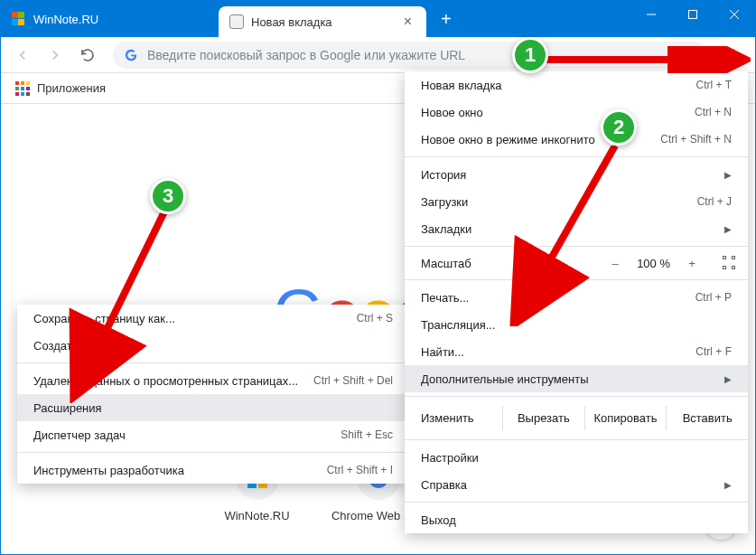 This screenshot has height=555, width=756. What do you see at coordinates (325, 22) in the screenshot?
I see `tab-title: Новая вкладка` at bounding box center [325, 22].